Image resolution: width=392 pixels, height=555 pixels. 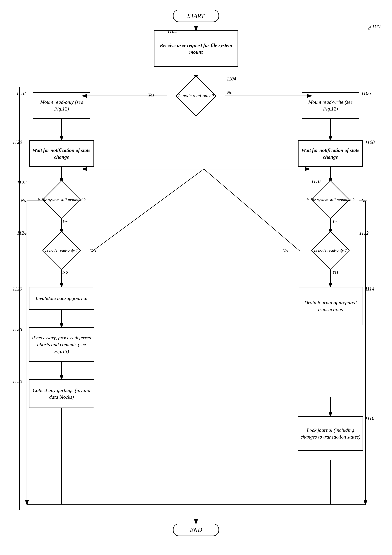 What do you see at coordinates (23, 201) in the screenshot?
I see `no-label-1122: No` at bounding box center [23, 201].